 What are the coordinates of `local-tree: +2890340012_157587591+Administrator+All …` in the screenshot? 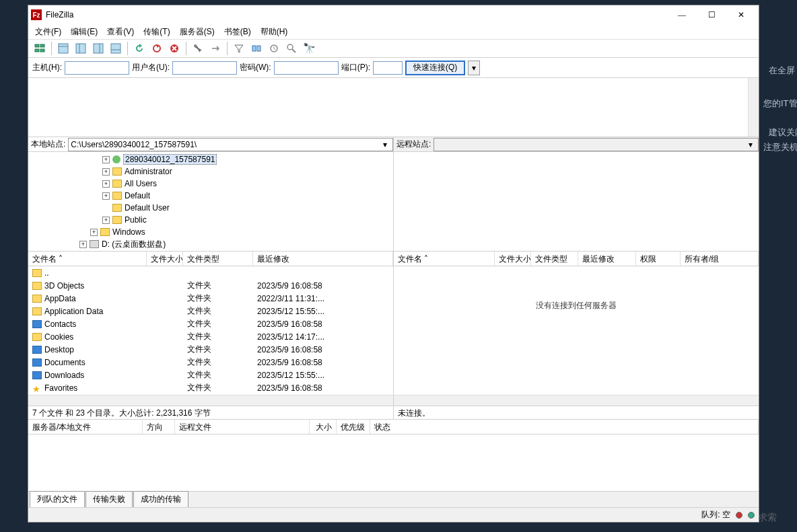 It's located at (211, 202).